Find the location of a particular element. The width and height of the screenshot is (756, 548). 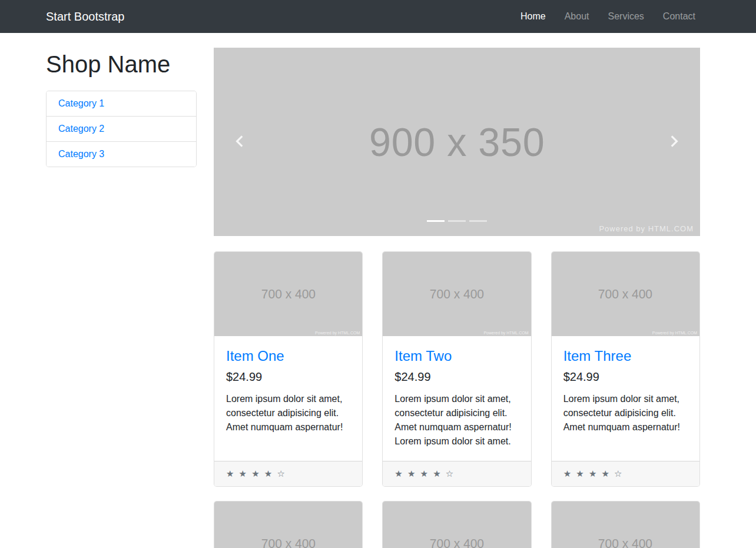

sidebar-item-category-1: Category 1 is located at coordinates (121, 104).